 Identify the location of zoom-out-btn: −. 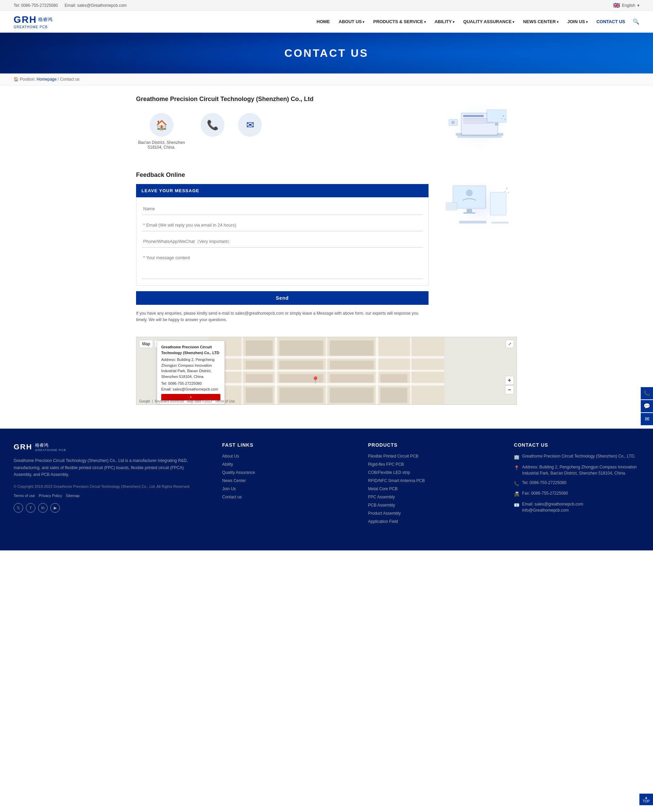
(510, 390).